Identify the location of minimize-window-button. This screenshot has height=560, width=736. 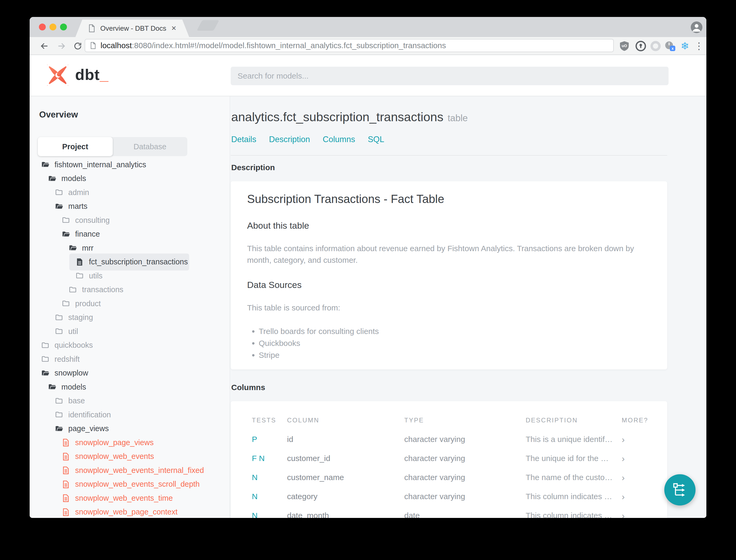
(53, 27).